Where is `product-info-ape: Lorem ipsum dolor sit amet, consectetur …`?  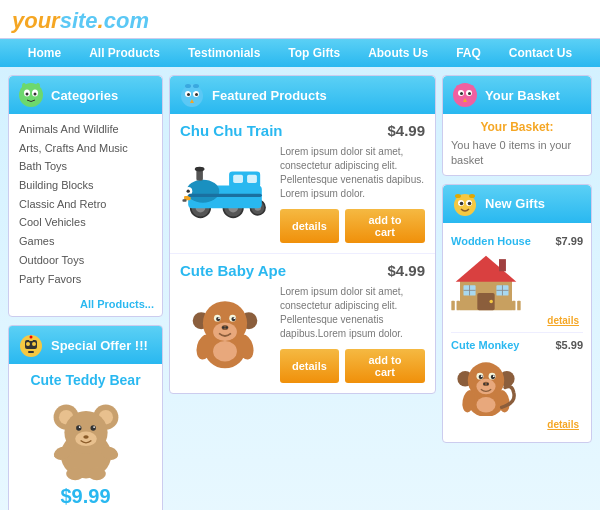
product-info-ape: Lorem ipsum dolor sit amet, consectetur … is located at coordinates (352, 334).